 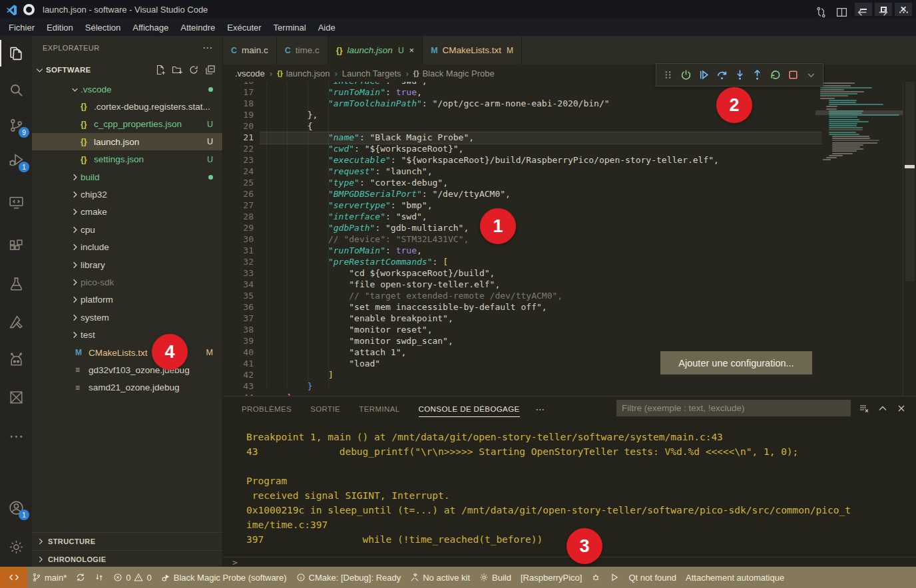 I want to click on maximize-panel-icon, so click(x=883, y=408).